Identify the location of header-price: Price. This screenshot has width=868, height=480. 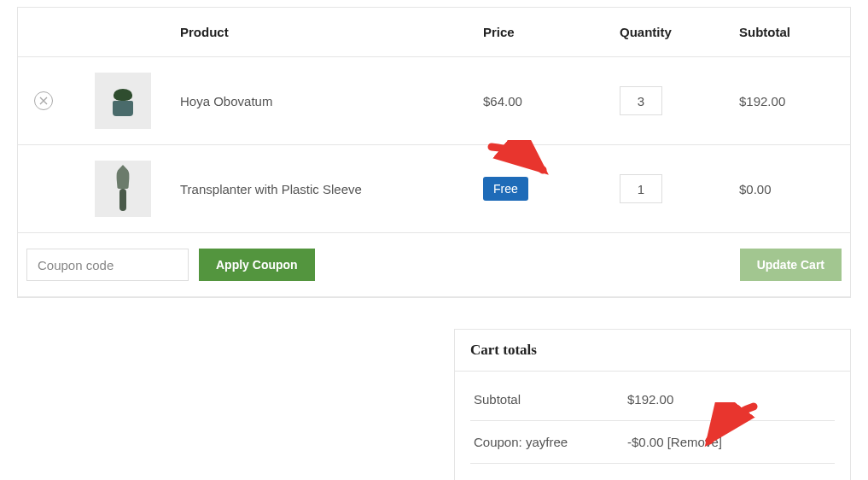
(543, 32).